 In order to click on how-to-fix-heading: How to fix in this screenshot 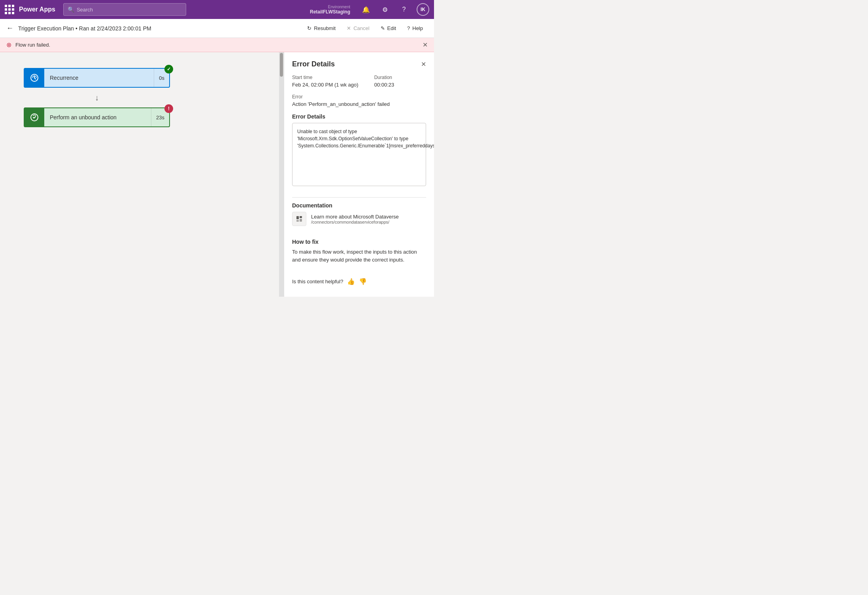, I will do `click(359, 242)`.